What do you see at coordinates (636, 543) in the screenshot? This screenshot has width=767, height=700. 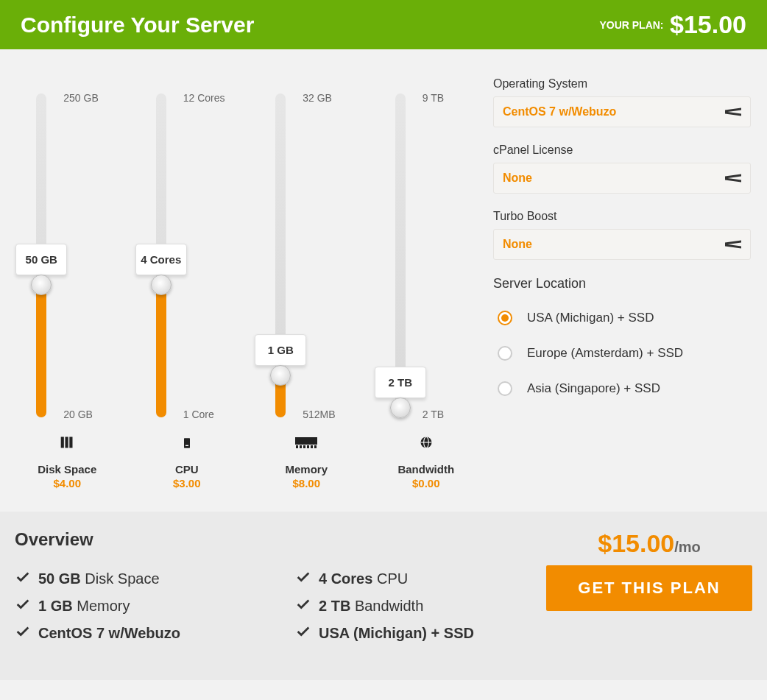 I see `overview-price-amount: $15.00` at bounding box center [636, 543].